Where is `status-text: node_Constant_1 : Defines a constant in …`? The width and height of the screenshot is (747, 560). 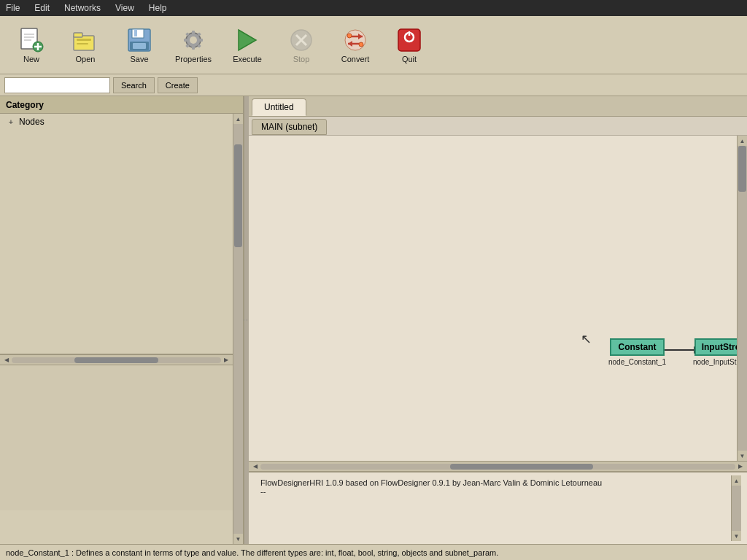 status-text: node_Constant_1 : Defines a constant in … is located at coordinates (252, 553).